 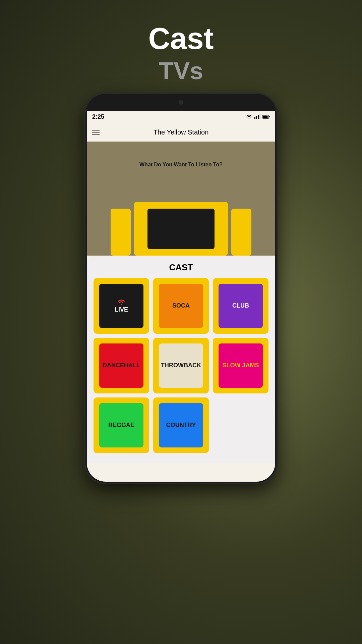 I want to click on screen-content: What Do You Want To Listen To?, so click(x=181, y=199).